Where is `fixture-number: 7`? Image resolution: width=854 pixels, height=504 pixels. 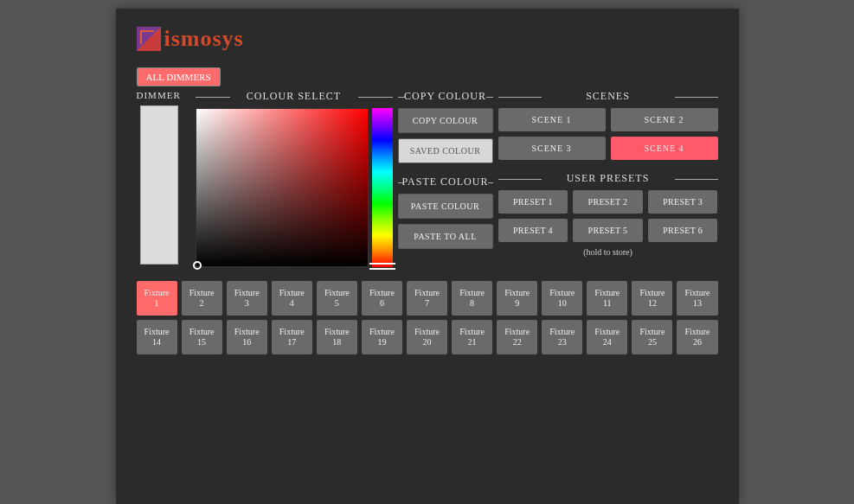 fixture-number: 7 is located at coordinates (427, 303).